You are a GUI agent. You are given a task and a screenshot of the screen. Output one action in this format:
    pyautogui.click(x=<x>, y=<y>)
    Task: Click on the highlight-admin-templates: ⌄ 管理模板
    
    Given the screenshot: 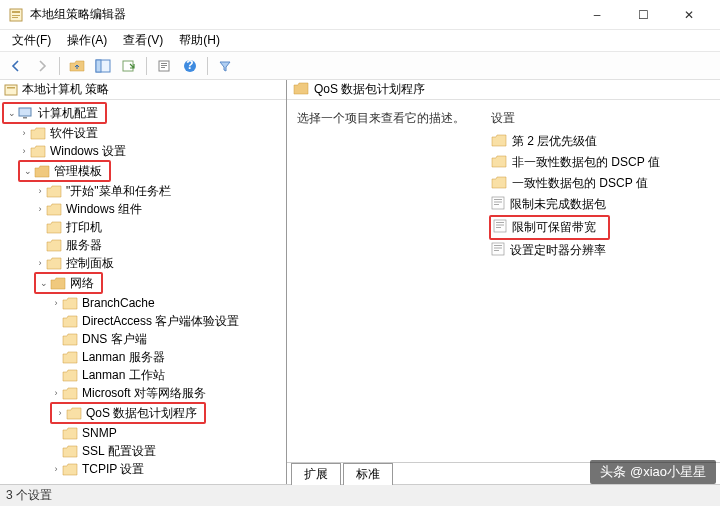 What is the action you would take?
    pyautogui.click(x=64, y=171)
    